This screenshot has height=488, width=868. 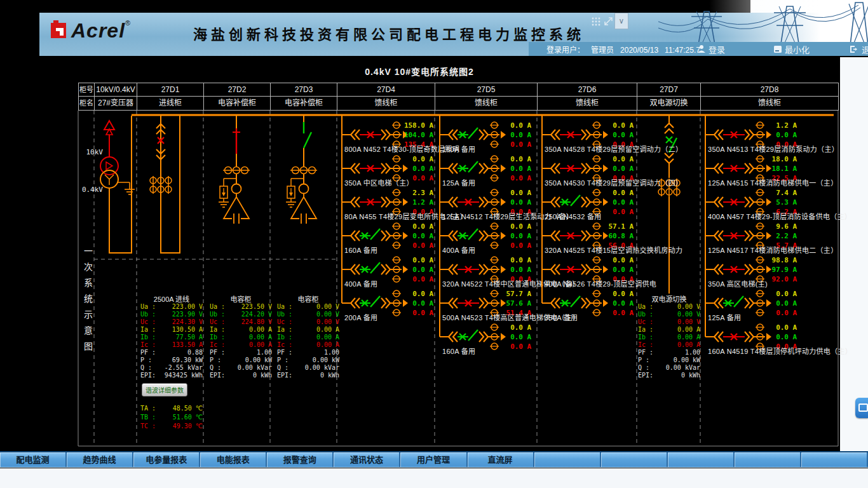 What do you see at coordinates (609, 22) in the screenshot?
I see `resize-arrows-icon` at bounding box center [609, 22].